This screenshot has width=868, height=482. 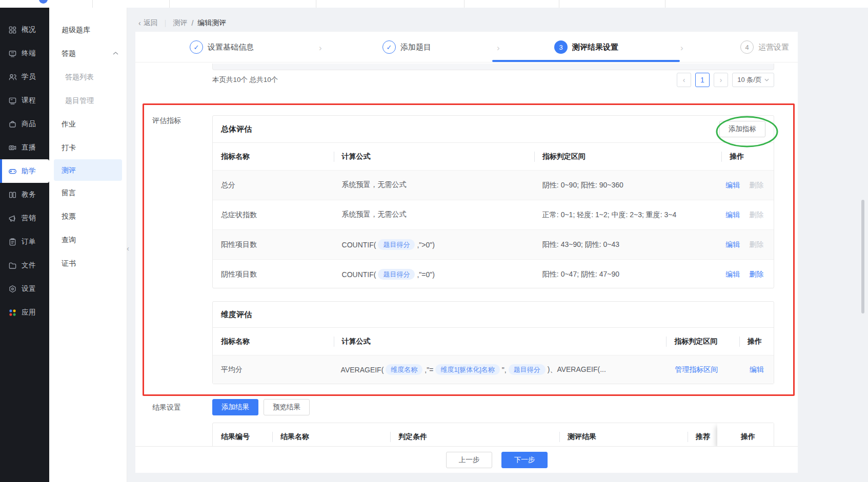 What do you see at coordinates (25, 100) in the screenshot?
I see `sidebar-item-courses: 课程` at bounding box center [25, 100].